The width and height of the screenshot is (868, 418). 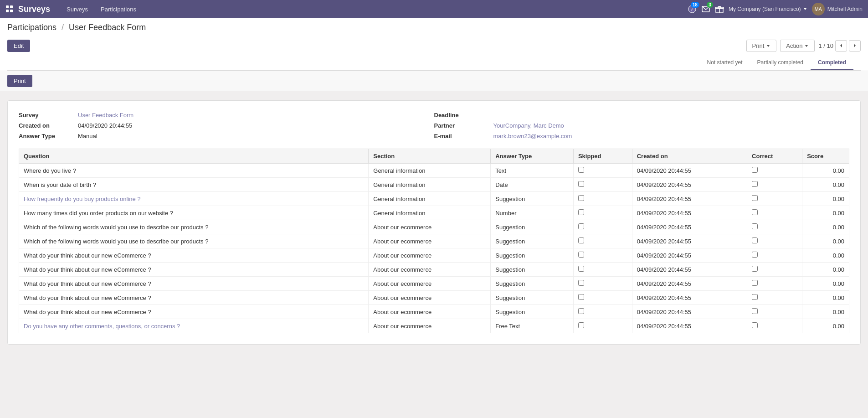 I want to click on messages-icon: 3, so click(x=706, y=9).